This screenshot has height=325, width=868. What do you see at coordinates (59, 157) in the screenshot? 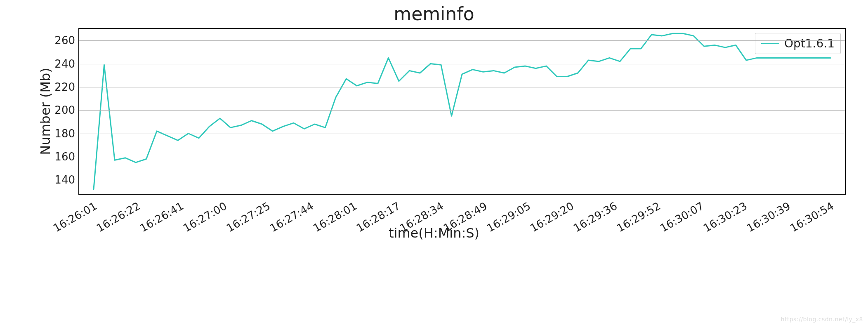
I see `y-tick-label: 160` at bounding box center [59, 157].